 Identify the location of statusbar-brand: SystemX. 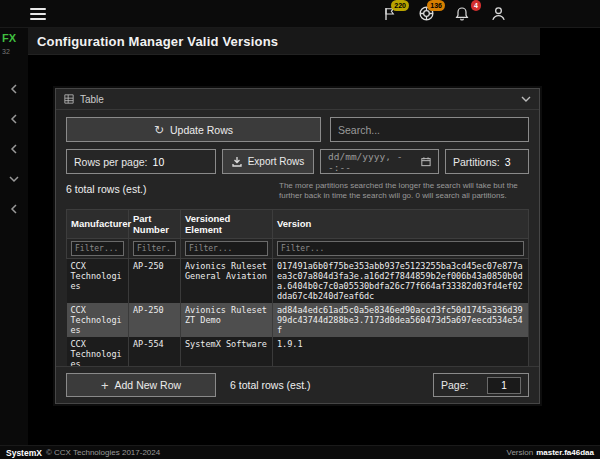
(24, 453).